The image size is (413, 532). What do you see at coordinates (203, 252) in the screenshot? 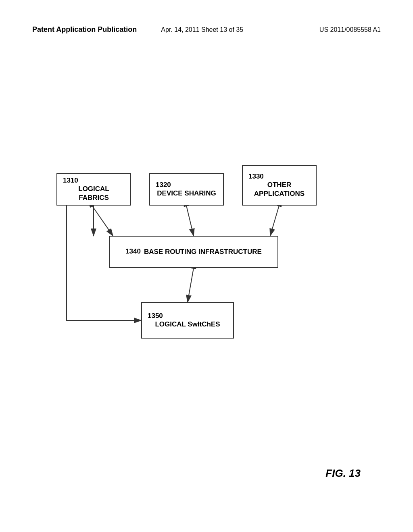
I see `box-1340-text: BASE ROUTING INFRASTRUCTURE` at bounding box center [203, 252].